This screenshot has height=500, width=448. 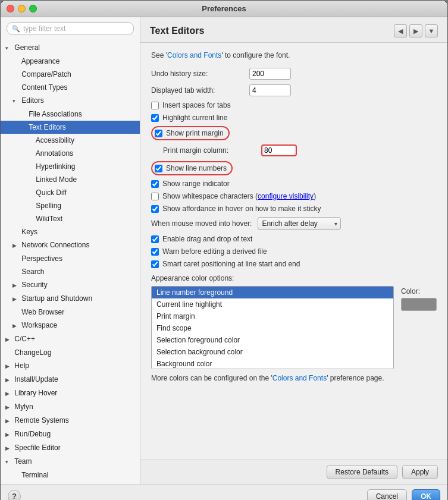 I want to click on enable-drag-checkbox, so click(x=155, y=239).